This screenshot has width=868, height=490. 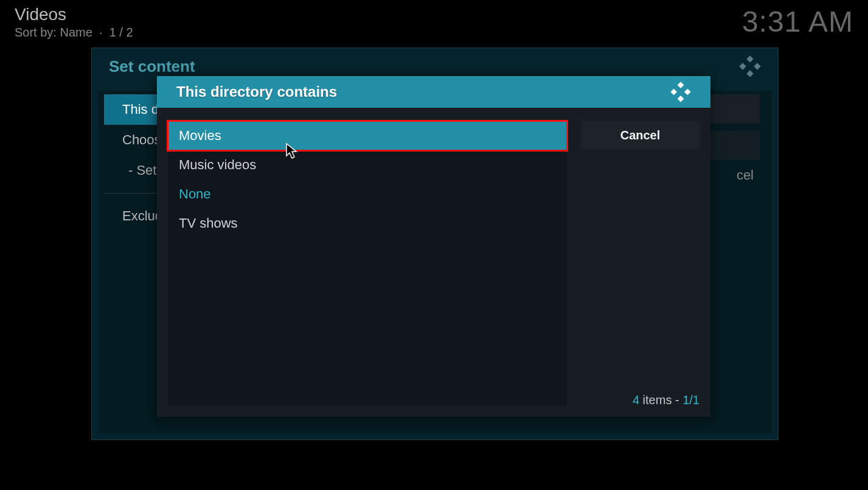 What do you see at coordinates (640, 135) in the screenshot?
I see `directory-dialog-right: Cancel` at bounding box center [640, 135].